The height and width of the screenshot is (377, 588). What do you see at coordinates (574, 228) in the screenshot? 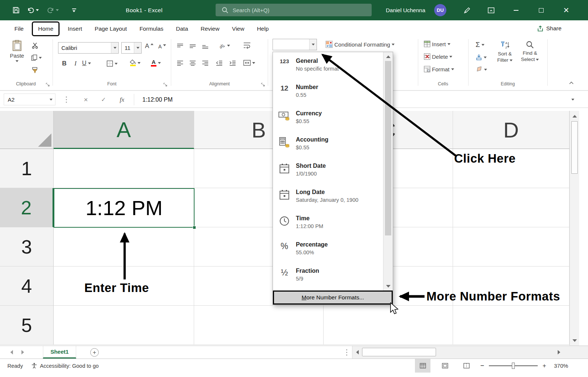
I see `vertical-scrollbar` at bounding box center [574, 228].